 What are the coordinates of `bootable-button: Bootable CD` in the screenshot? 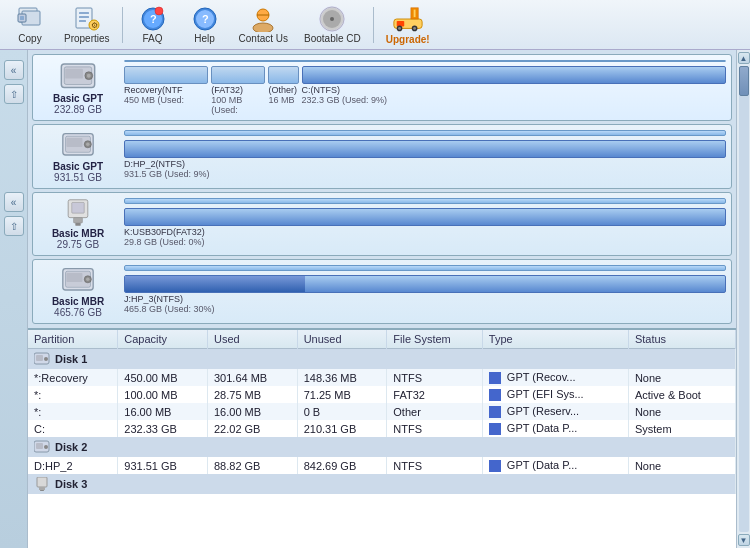 It's located at (332, 25).